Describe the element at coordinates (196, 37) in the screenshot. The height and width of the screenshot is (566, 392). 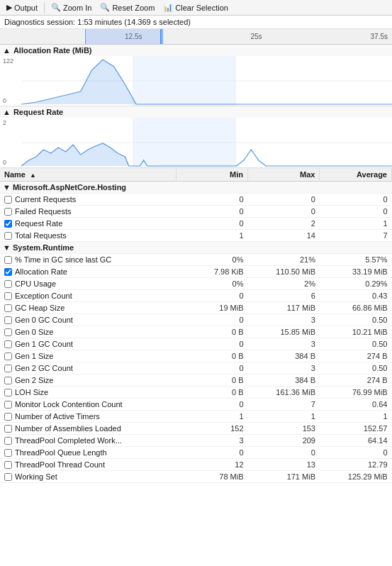
I see `timeline: 12.5s 25s 37.5s` at that location.